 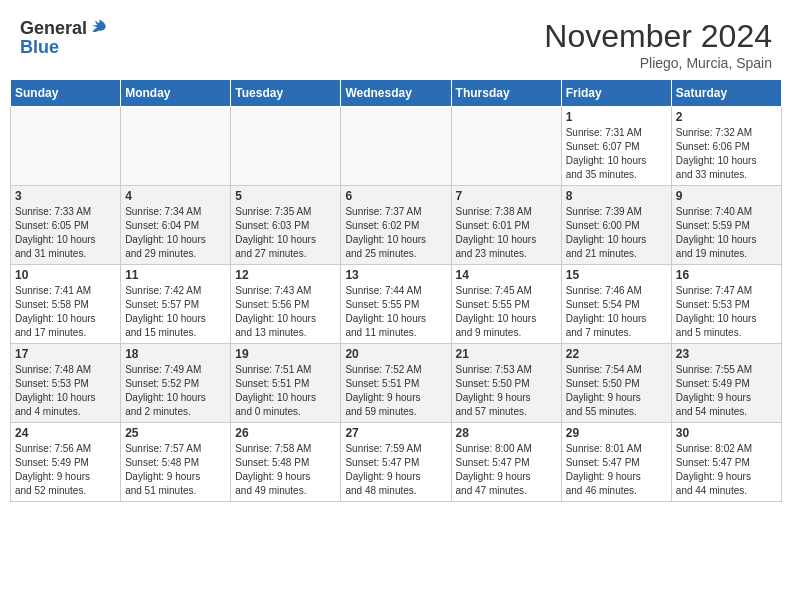 I want to click on logo: General Blue, so click(x=64, y=38).